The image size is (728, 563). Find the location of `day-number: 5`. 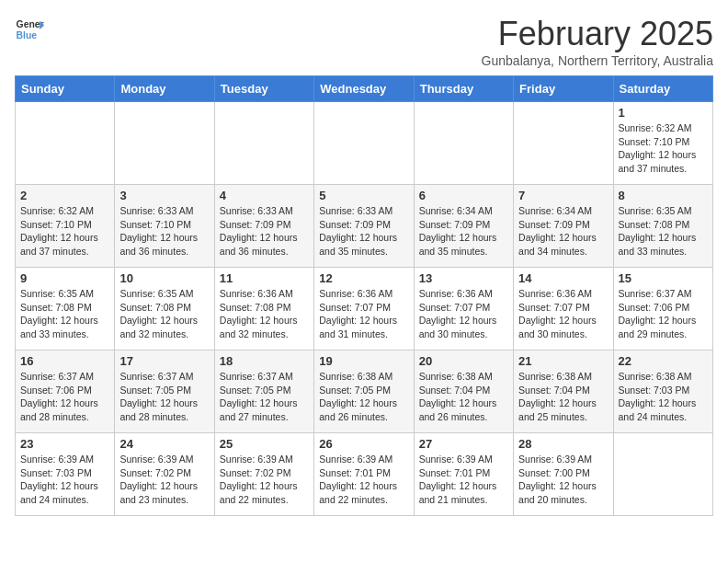

day-number: 5 is located at coordinates (364, 195).